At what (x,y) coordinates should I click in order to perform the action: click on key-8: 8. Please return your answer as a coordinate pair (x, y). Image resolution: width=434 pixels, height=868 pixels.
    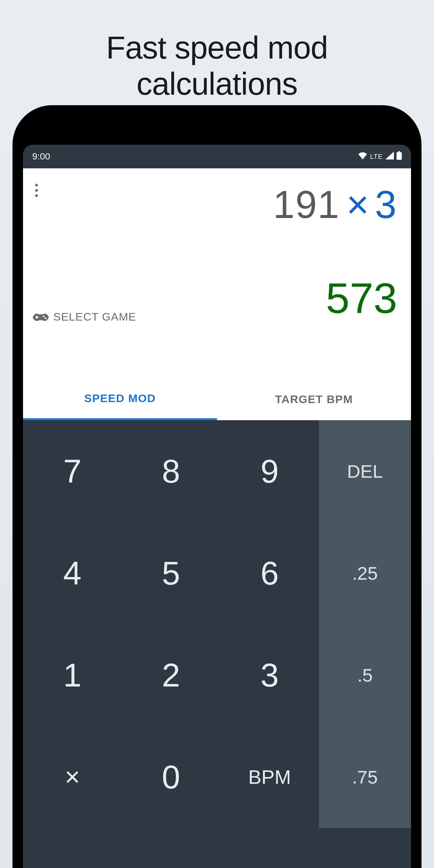
    Looking at the image, I should click on (171, 471).